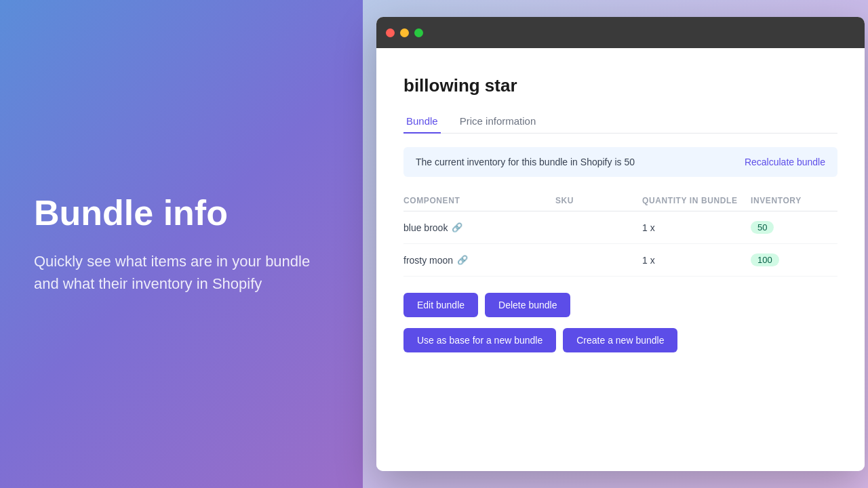 The image size is (868, 488). What do you see at coordinates (762, 228) in the screenshot?
I see `inventory-badge-1: 50` at bounding box center [762, 228].